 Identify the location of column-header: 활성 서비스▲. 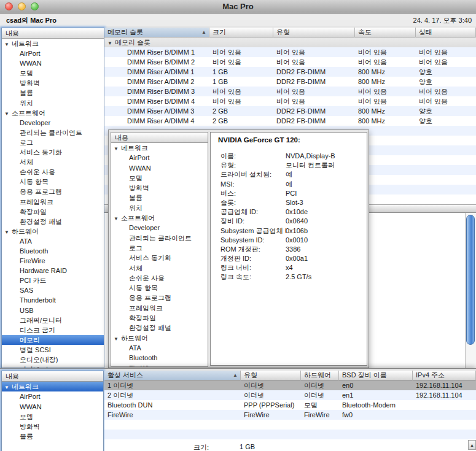
(173, 376).